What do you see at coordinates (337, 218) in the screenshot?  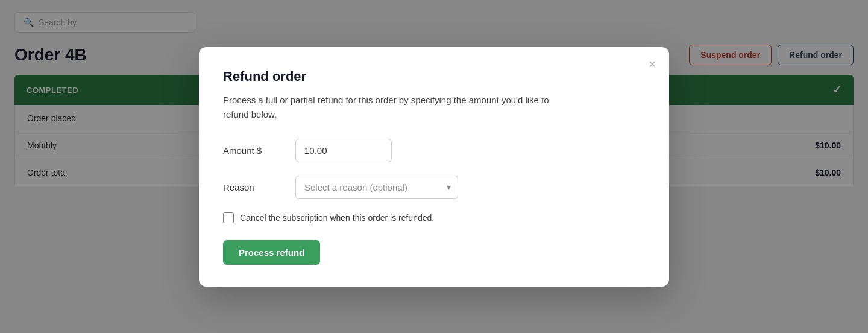 I see `cancel-subscription-label: Cancel the subscription when this order …` at bounding box center [337, 218].